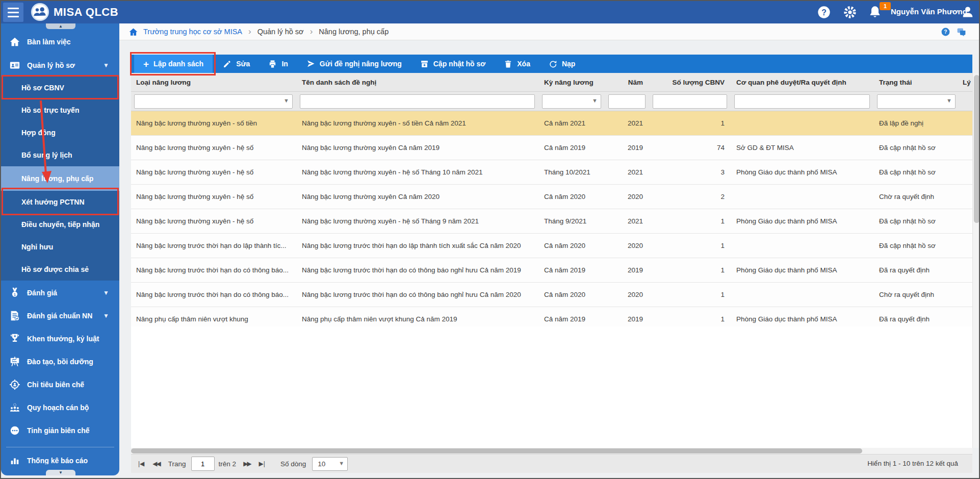 This screenshot has width=980, height=479. What do you see at coordinates (280, 32) in the screenshot?
I see `breadcrumb-section: Quản lý hồ sơ` at bounding box center [280, 32].